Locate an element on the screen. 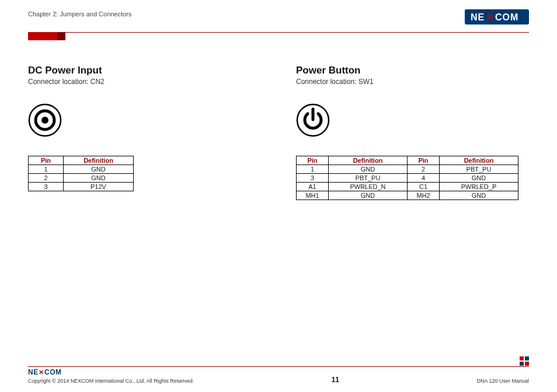 The width and height of the screenshot is (557, 392). pin-table-right: Pin Definition Pin Definition 1 GND 2 PB… is located at coordinates (408, 178).